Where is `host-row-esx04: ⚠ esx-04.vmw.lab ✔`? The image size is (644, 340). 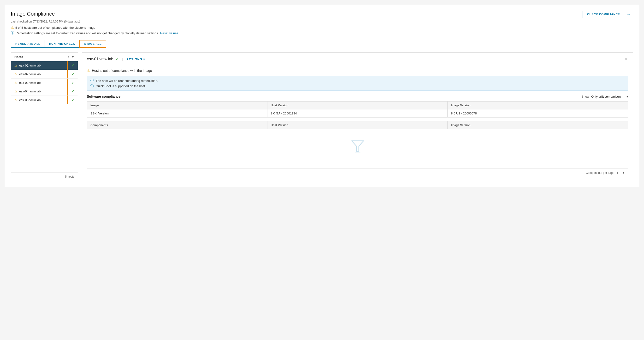
host-row-esx04: ⚠ esx-04.vmw.lab ✔ is located at coordinates (44, 91).